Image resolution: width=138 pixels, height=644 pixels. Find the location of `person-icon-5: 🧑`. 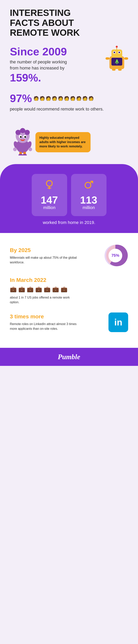

person-icon-5: 🧑 is located at coordinates (61, 98).